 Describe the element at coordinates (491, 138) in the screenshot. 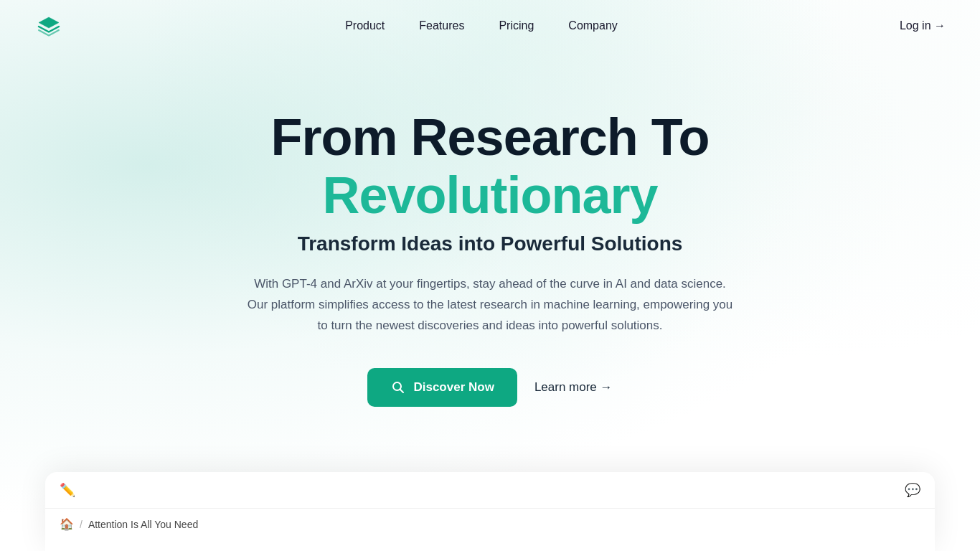

I see `hero-title-line1: From Research To` at that location.